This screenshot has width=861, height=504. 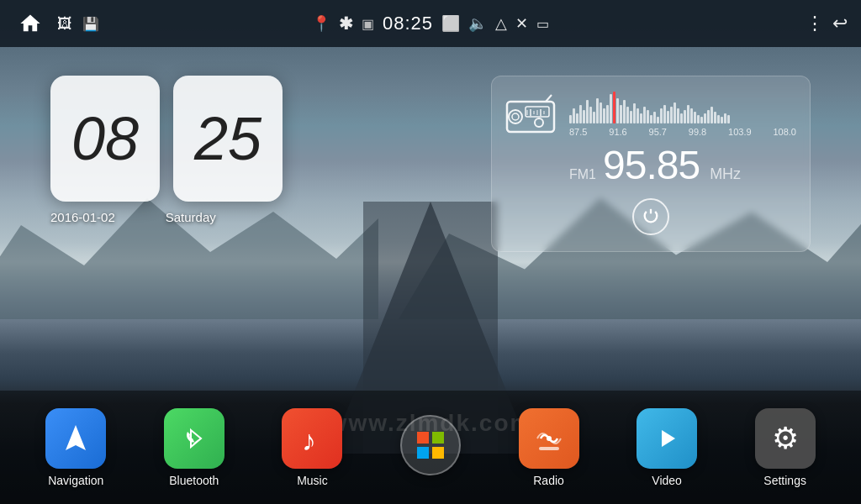 I want to click on app-item-settings: ⚙ Settings, so click(x=785, y=448).